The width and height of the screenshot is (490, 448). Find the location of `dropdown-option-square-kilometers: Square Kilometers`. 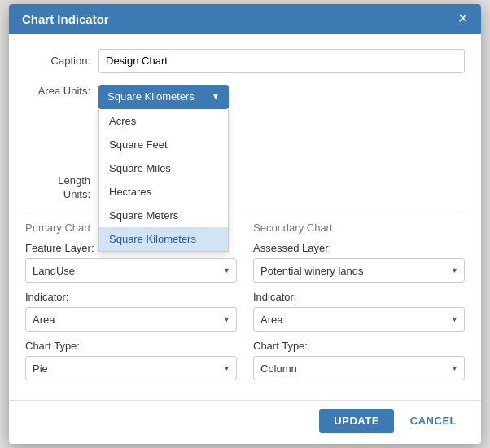

dropdown-option-square-kilometers: Square Kilometers is located at coordinates (164, 239).